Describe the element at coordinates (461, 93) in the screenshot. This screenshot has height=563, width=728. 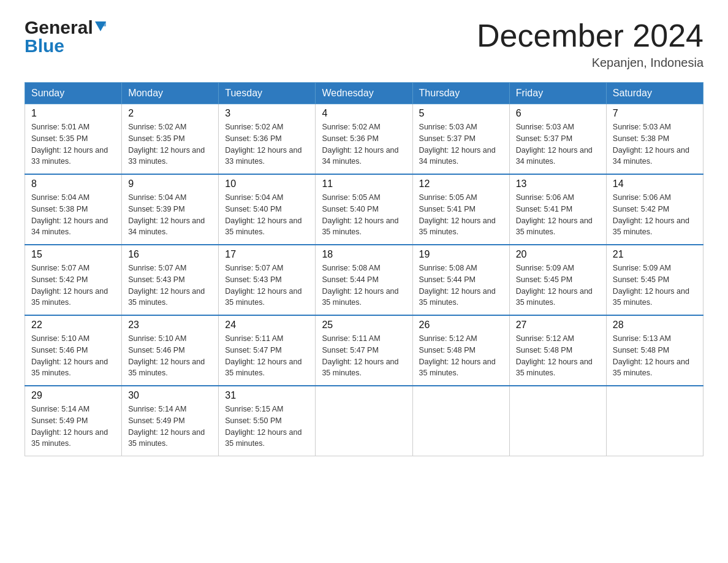
I see `weekday-header-thursday: Thursday` at that location.